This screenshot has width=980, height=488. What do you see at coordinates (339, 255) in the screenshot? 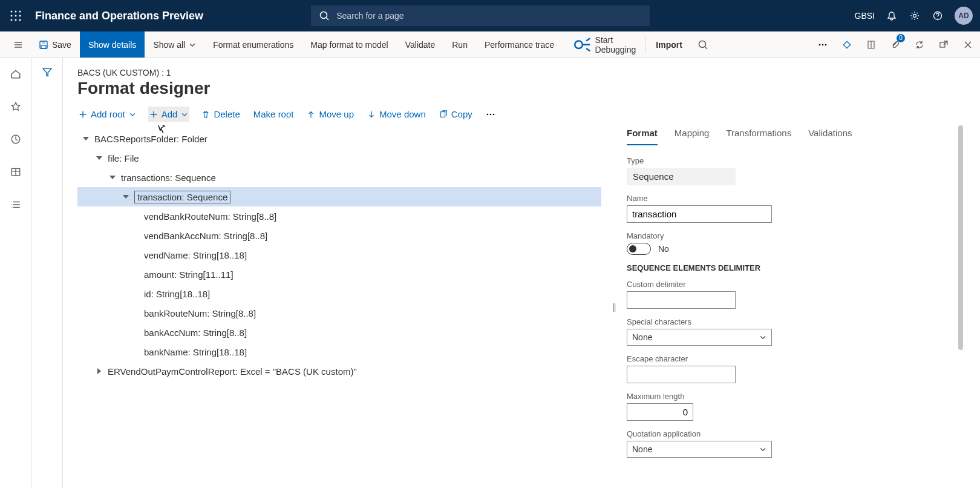
I see `tree-row: vendName: String[18..18]` at bounding box center [339, 255].